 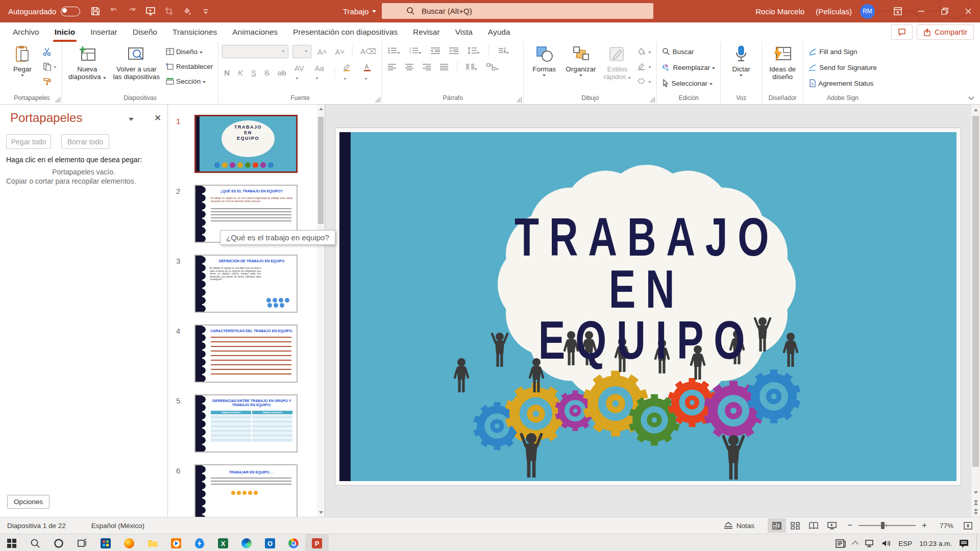 I want to click on slideshow-view-button, so click(x=832, y=525).